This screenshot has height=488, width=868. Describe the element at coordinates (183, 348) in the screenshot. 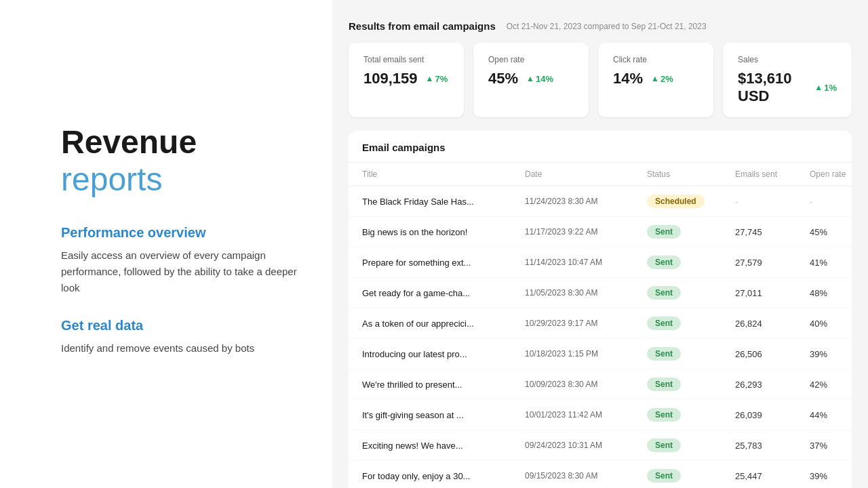

I see `section-real-data-body: Identify and remove events caused by bot…` at that location.